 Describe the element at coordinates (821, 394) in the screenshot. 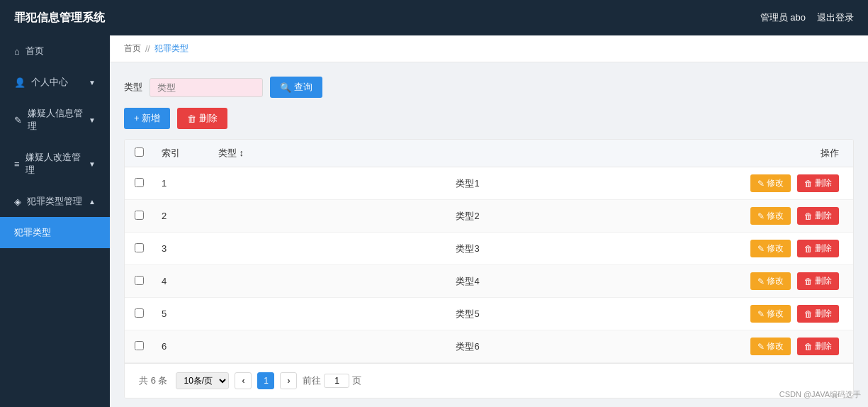

I see `watermark: CSDN @JAVA编码选手` at that location.